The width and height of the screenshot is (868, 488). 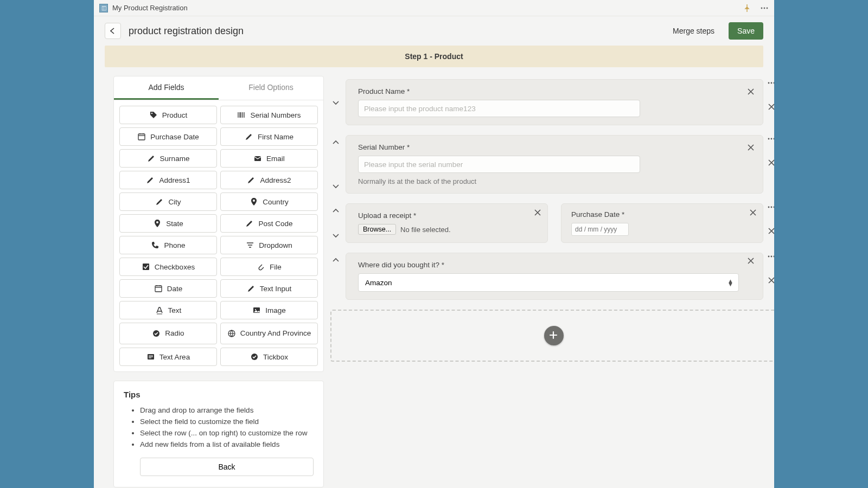 What do you see at coordinates (168, 357) in the screenshot?
I see `field-text-area: Text Area` at bounding box center [168, 357].